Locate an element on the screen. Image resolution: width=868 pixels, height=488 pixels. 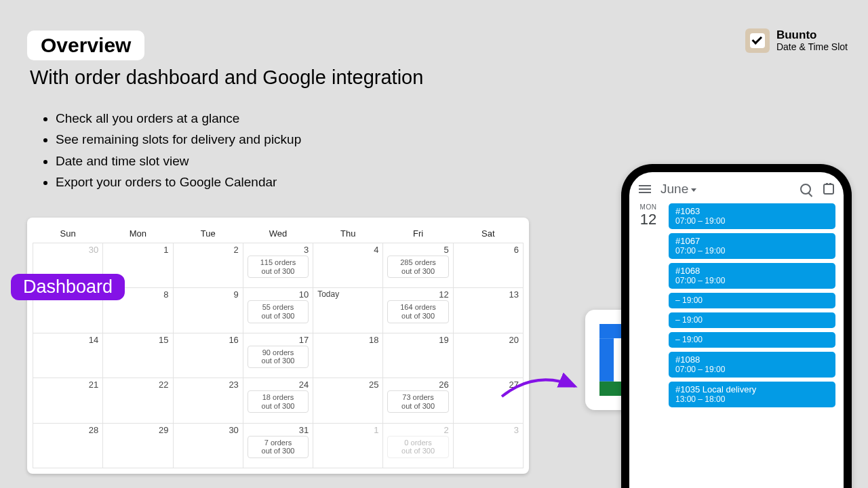
calendar-cell: 3 is located at coordinates (488, 445).